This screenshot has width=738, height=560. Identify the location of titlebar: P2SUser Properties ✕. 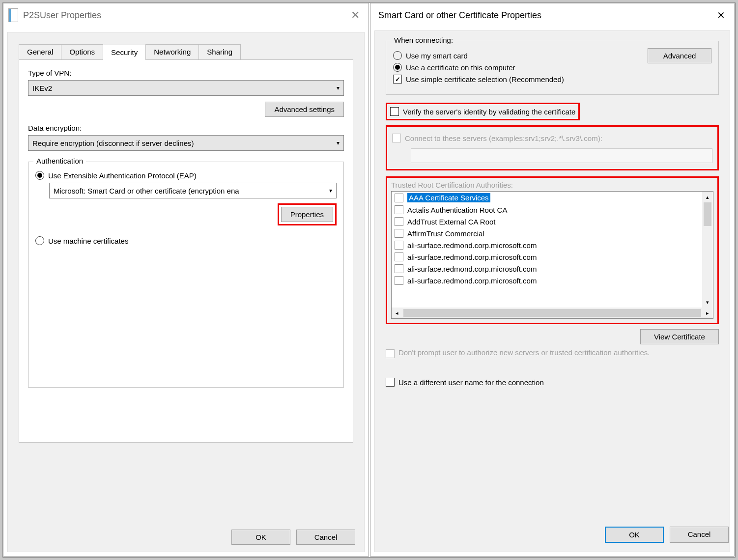
(186, 15).